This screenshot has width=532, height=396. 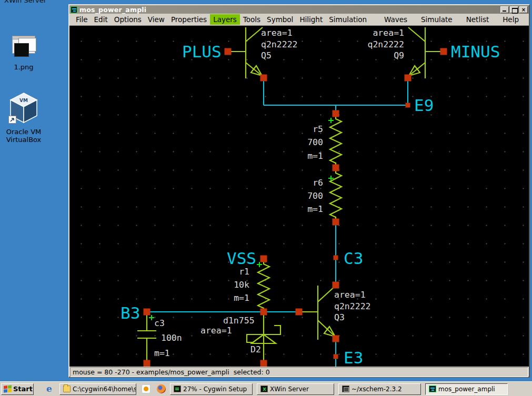 I want to click on q5-area: area=1, so click(x=277, y=33).